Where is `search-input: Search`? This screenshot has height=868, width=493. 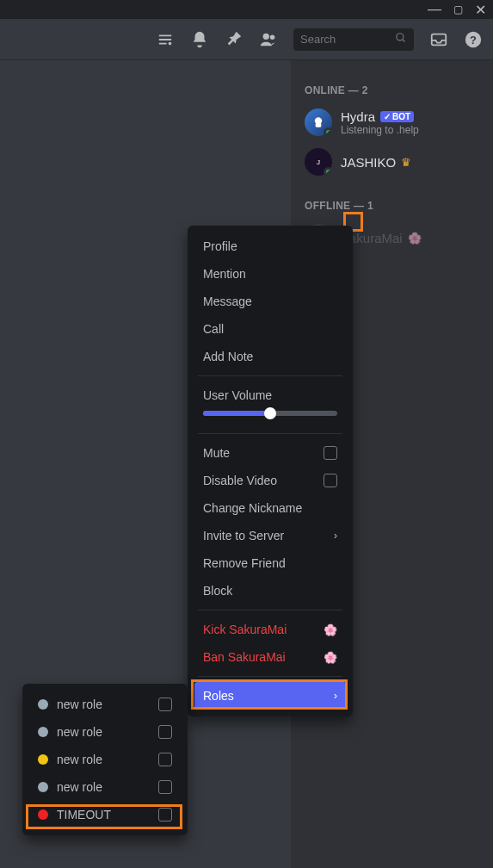 search-input: Search is located at coordinates (354, 40).